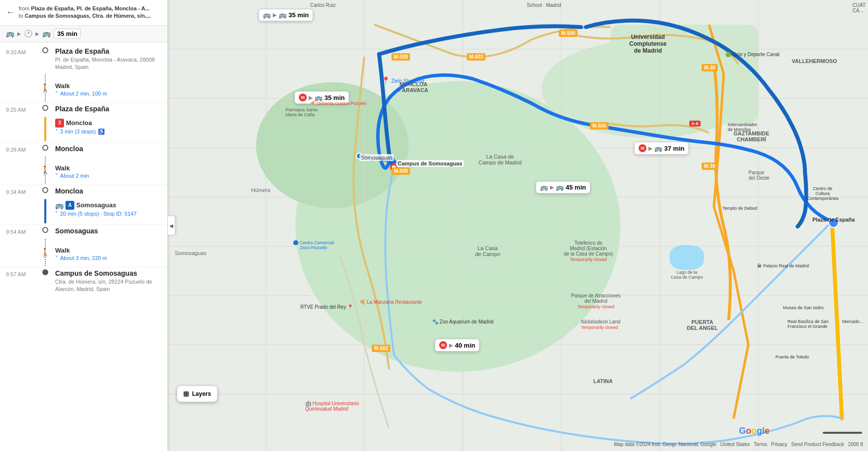 This screenshot has height=451, width=868. What do you see at coordinates (105, 51) in the screenshot?
I see `stop-name-plaza1: Plaza de España` at bounding box center [105, 51].